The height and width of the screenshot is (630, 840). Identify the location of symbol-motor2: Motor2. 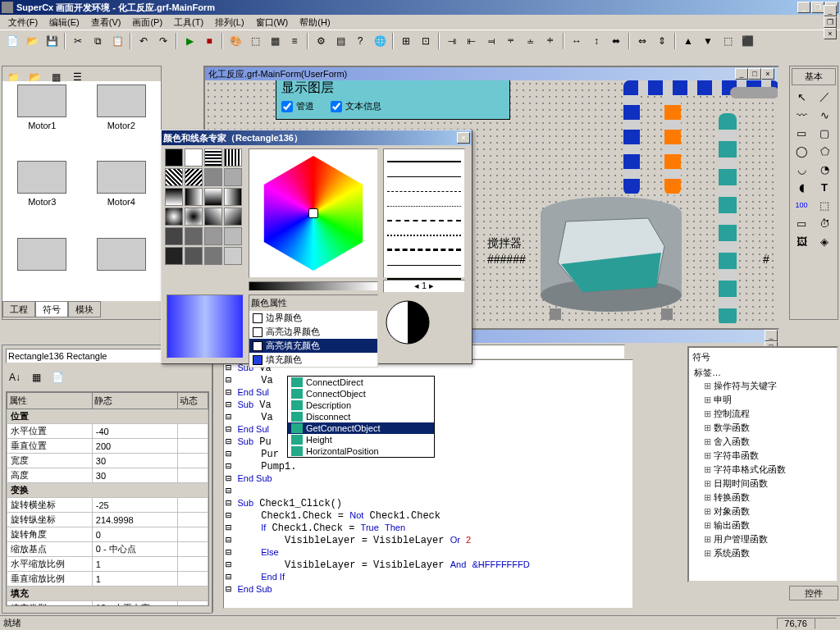
(121, 120).